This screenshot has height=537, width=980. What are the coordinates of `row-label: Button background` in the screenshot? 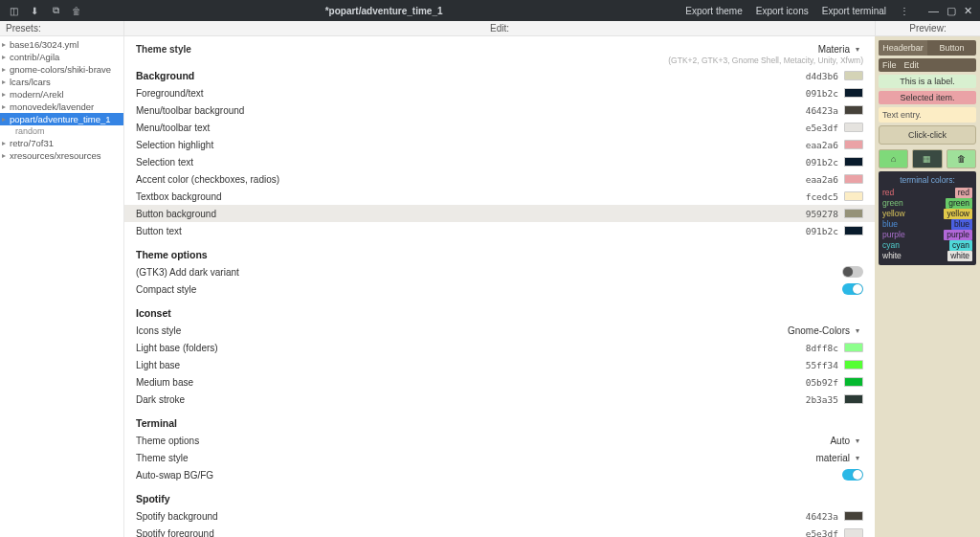 It's located at (467, 214).